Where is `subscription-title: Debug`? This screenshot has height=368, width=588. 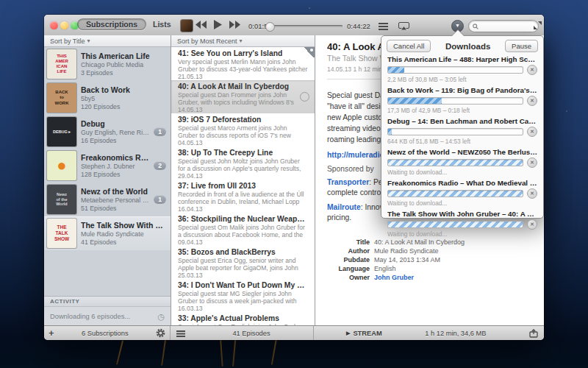
subscription-title: Debug is located at coordinates (115, 124).